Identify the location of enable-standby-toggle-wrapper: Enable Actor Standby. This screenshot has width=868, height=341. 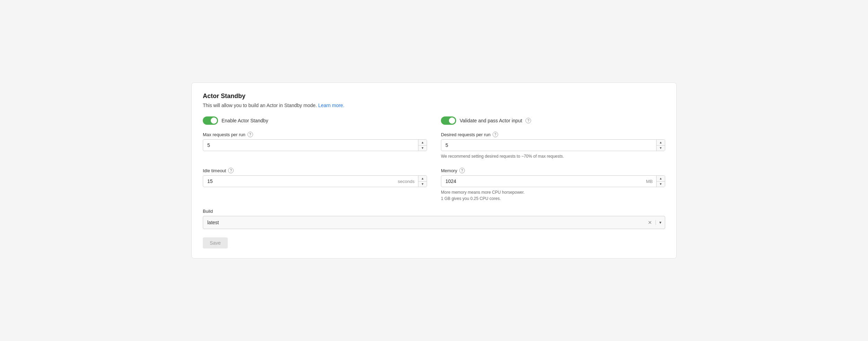
(315, 121).